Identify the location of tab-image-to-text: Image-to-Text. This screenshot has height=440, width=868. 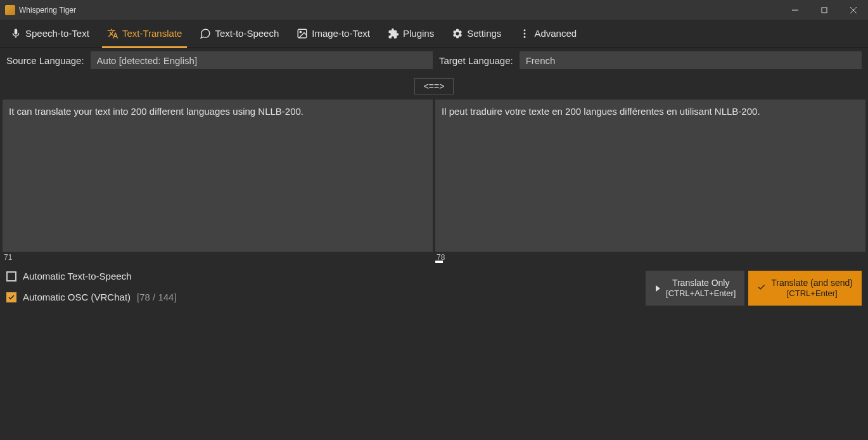
(333, 34).